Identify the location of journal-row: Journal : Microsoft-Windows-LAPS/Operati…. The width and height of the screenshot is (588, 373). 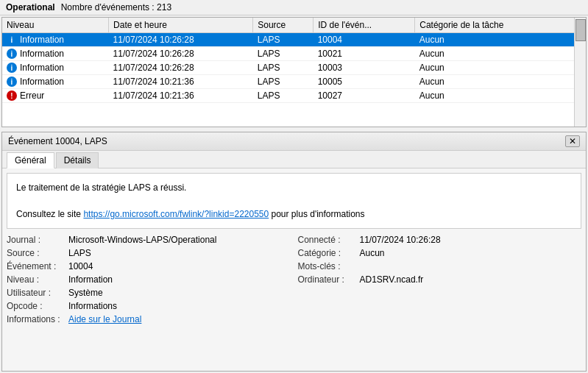
(149, 240).